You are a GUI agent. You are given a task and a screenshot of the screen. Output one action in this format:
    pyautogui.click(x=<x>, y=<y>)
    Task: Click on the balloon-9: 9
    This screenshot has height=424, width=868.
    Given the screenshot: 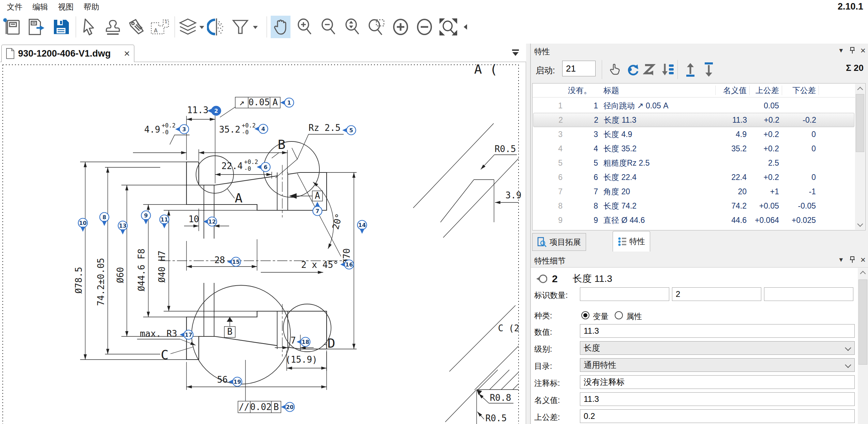 What is the action you would take?
    pyautogui.click(x=146, y=218)
    